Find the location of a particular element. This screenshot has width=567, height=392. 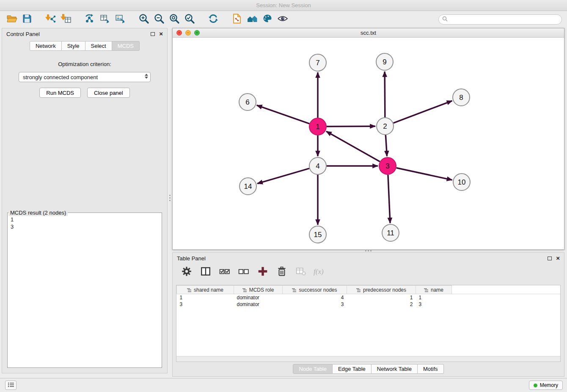

select-all-columns-button is located at coordinates (225, 272).